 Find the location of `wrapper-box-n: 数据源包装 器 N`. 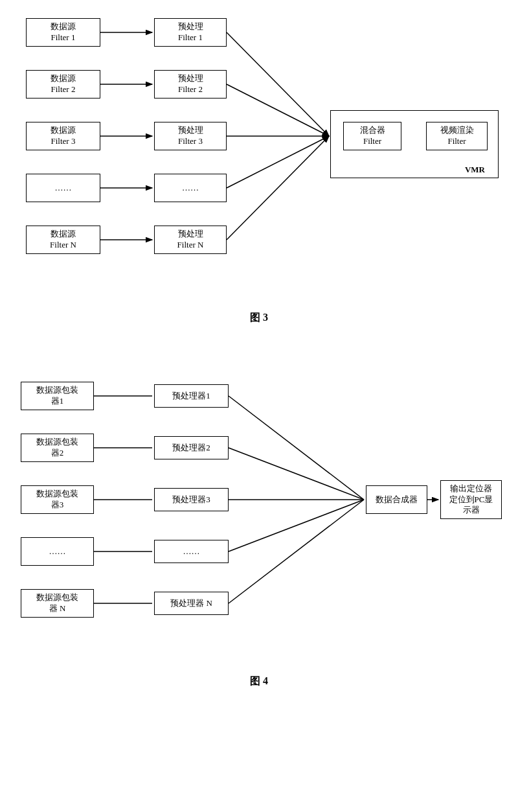

wrapper-box-n: 数据源包装 器 N is located at coordinates (57, 603).